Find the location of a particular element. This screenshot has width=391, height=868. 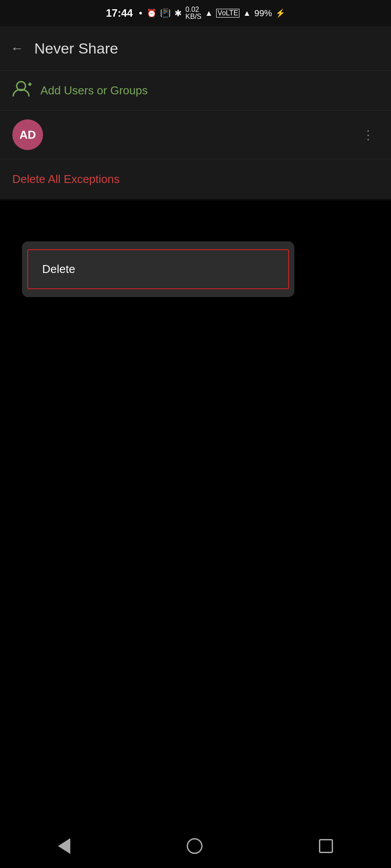

delete-all-label: Delete All Exceptions is located at coordinates (66, 179).